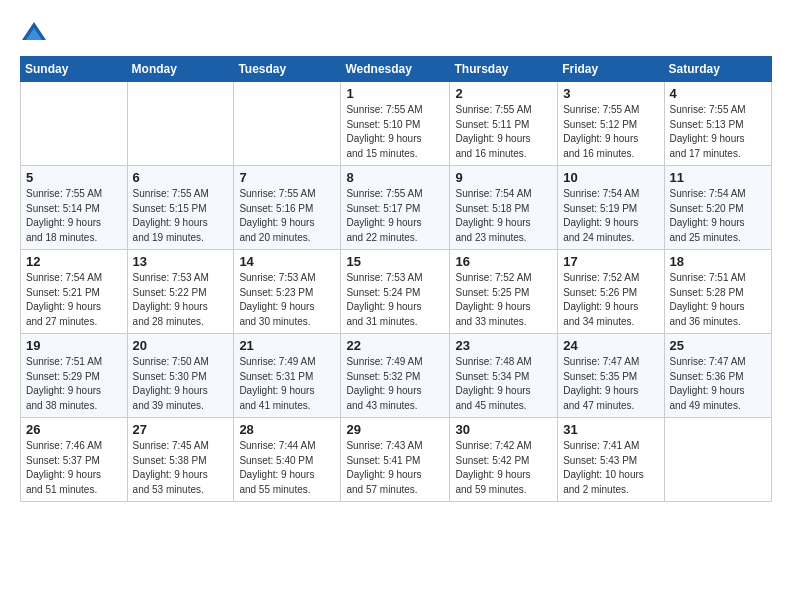 This screenshot has width=792, height=612. I want to click on day-info: Sunrise: 7:41 AM Sunset: 5:43 PM Dayligh…, so click(610, 468).